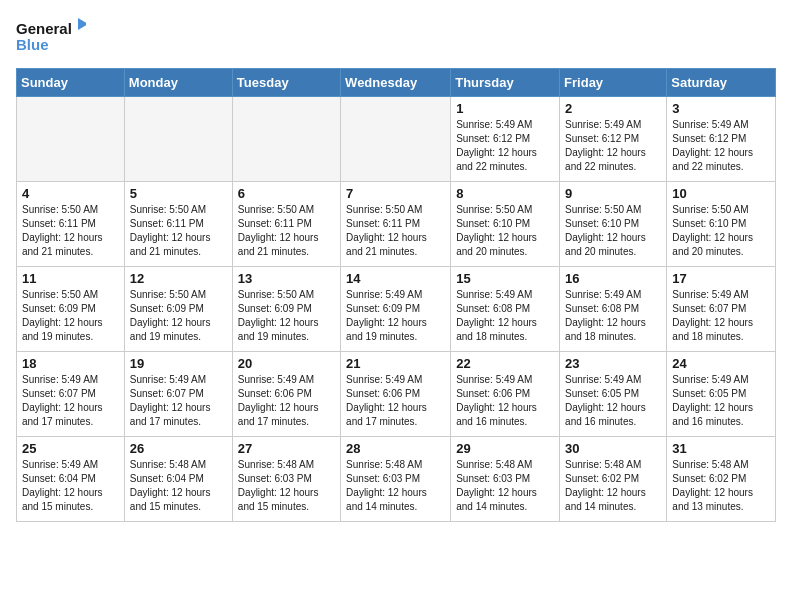 The image size is (792, 612). Describe the element at coordinates (614, 310) in the screenshot. I see `day-cell-16: 16Sunrise: 5:49 AM Sunset: 6:08 PM Dayli…` at that location.